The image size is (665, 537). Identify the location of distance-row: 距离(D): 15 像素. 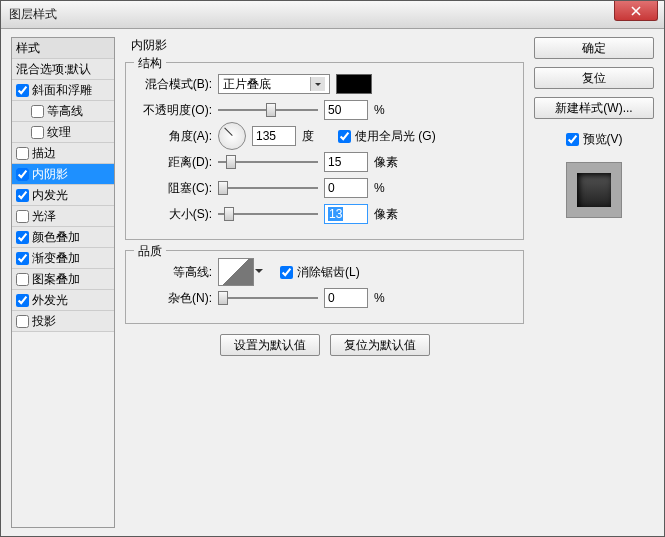
(324, 162).